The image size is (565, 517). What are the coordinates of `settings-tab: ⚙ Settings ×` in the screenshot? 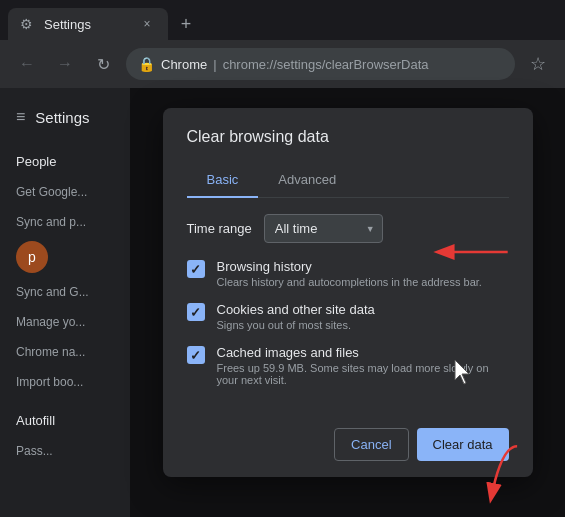 It's located at (88, 24).